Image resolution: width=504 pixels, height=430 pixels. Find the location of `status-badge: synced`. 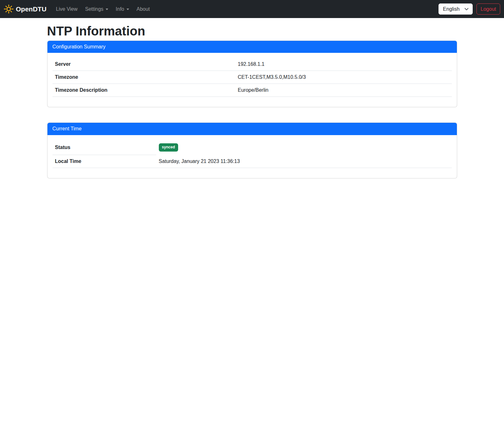

status-badge: synced is located at coordinates (168, 147).